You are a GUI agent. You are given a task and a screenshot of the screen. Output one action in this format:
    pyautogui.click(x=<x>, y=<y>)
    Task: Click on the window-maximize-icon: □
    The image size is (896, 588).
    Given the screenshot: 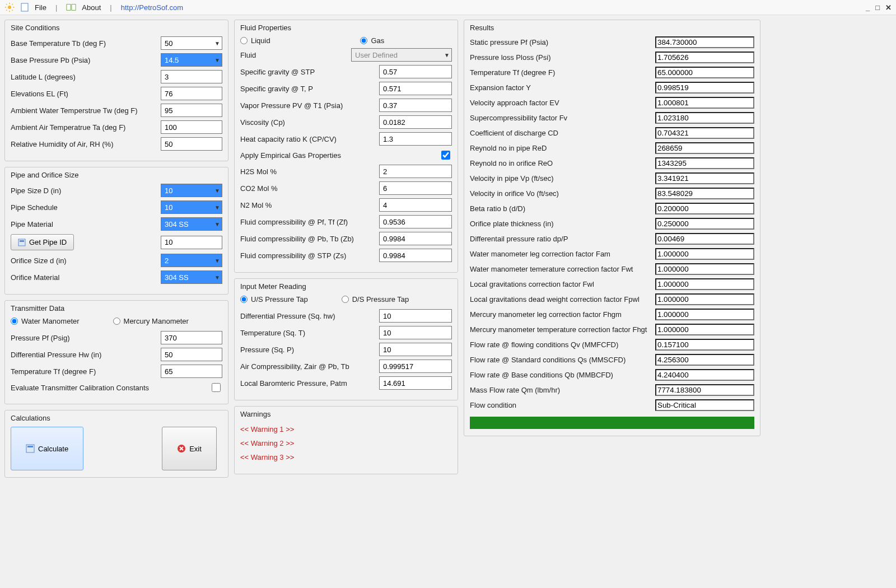 What is the action you would take?
    pyautogui.click(x=878, y=8)
    